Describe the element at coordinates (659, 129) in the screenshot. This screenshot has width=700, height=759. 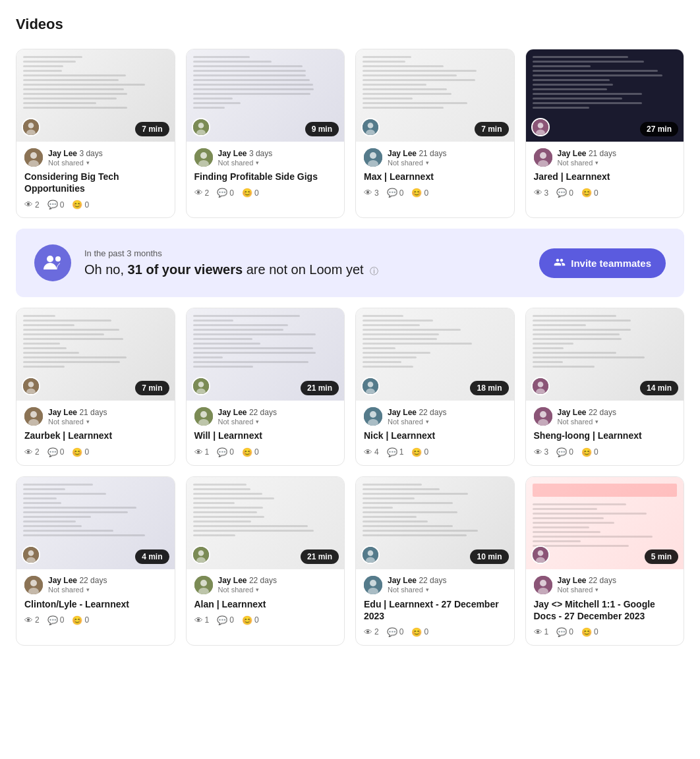
I see `duration-badge: 27 min` at that location.